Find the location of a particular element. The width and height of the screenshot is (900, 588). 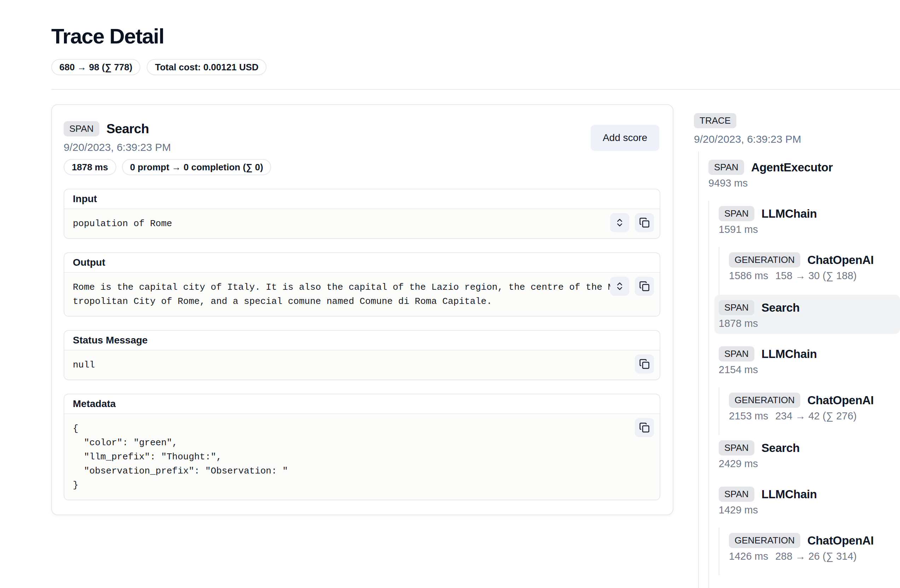

node-tokens: 234 → 42 (∑ 276) is located at coordinates (816, 416).